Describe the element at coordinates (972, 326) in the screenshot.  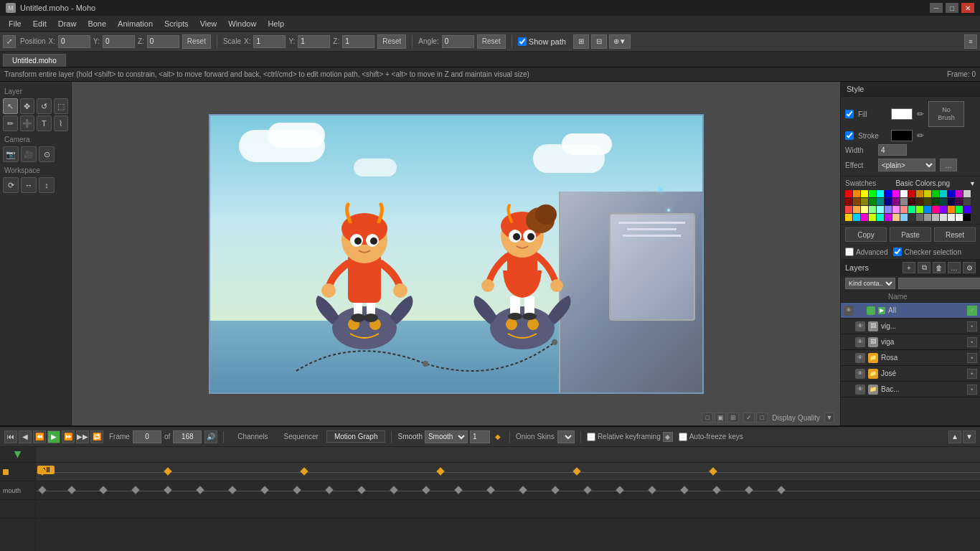
I see `layer-action-vig1: ▪` at that location.